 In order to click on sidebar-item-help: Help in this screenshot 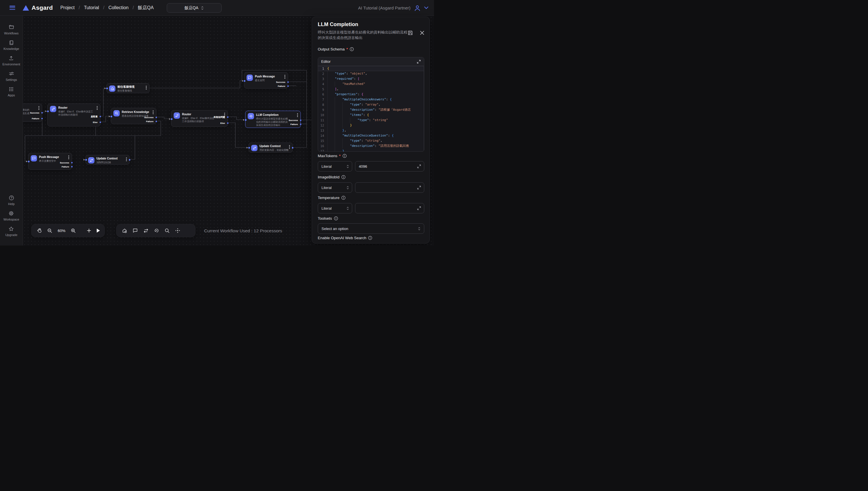, I will do `click(11, 200)`.